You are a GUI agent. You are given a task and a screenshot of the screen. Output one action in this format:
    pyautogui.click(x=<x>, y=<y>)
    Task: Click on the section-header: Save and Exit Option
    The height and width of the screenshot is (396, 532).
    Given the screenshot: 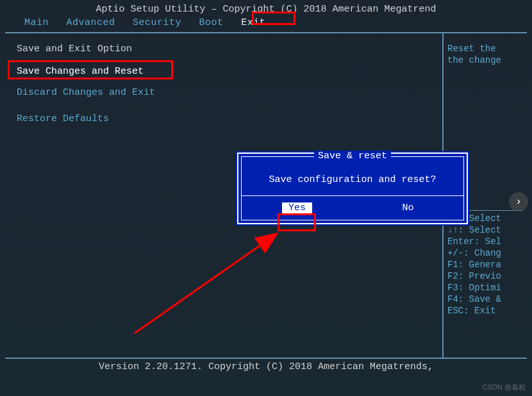 What is the action you would take?
    pyautogui.click(x=224, y=49)
    